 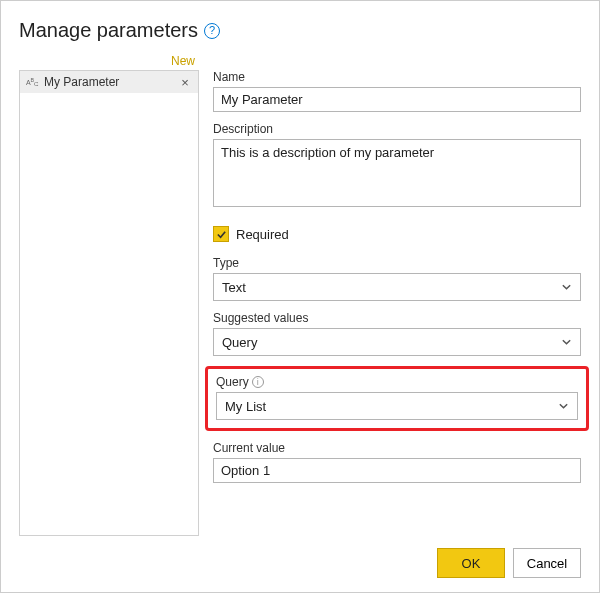 I want to click on help-icon: ?, so click(x=212, y=31).